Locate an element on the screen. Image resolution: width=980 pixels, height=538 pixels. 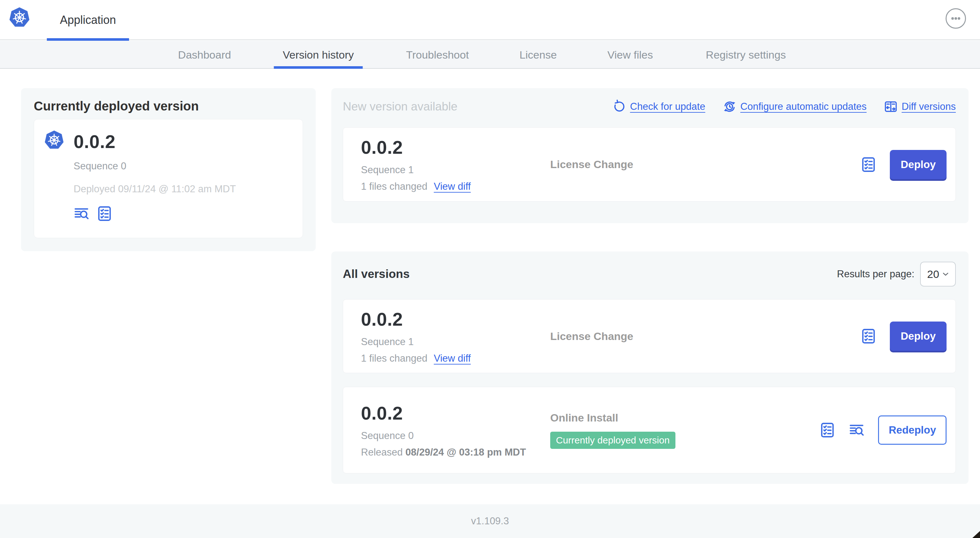
version-row: 0.0.2 Sequence 1 1 files changed View di… is located at coordinates (649, 336).